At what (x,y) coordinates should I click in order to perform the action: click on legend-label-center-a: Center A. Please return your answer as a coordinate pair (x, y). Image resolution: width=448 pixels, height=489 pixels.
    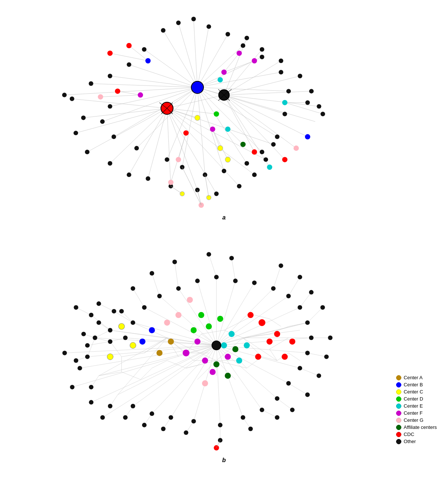
    Looking at the image, I should click on (413, 378).